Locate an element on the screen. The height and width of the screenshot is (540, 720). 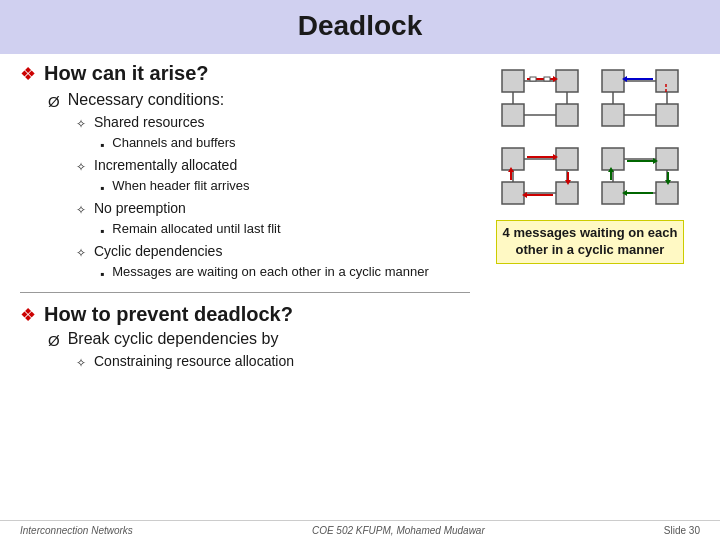
sub1-necessary: Ø Necessary conditions: is located at coordinates (259, 100).